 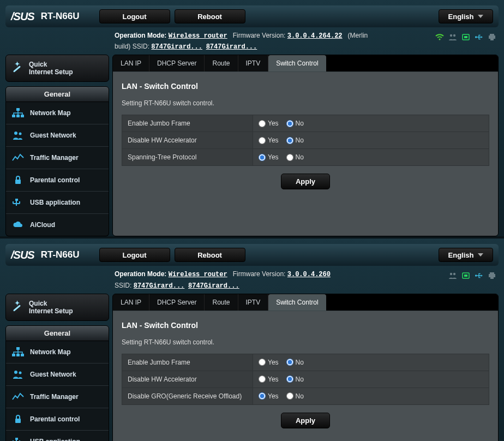 I want to click on page-desc: Setting RT-N66U switch control., so click(x=305, y=103).